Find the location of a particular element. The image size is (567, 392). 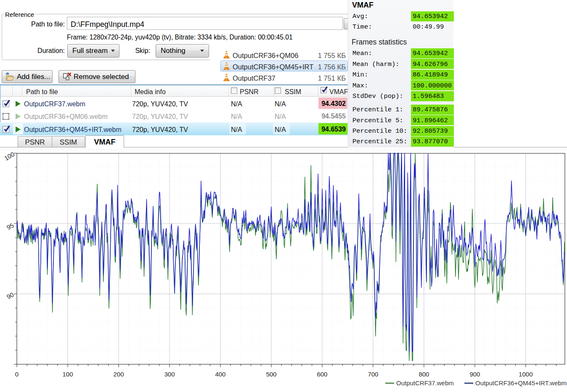

svg-text: 1000 is located at coordinates (526, 374).